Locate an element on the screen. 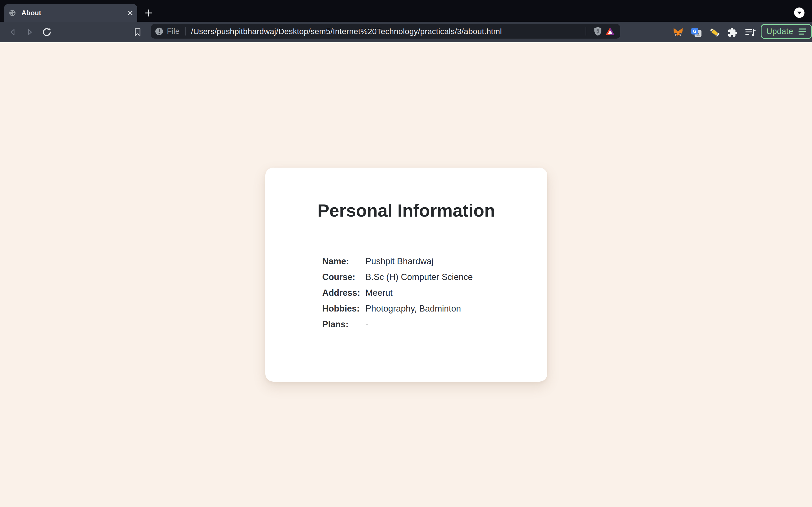 This screenshot has height=507, width=812. field-label: Name: is located at coordinates (344, 262).